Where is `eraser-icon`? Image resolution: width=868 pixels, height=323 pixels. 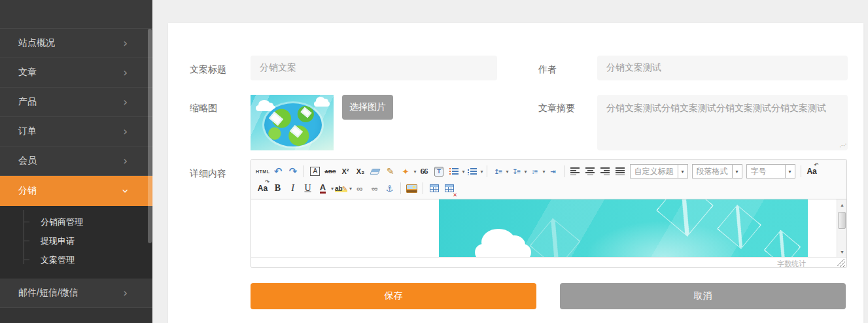 eraser-icon is located at coordinates (375, 171).